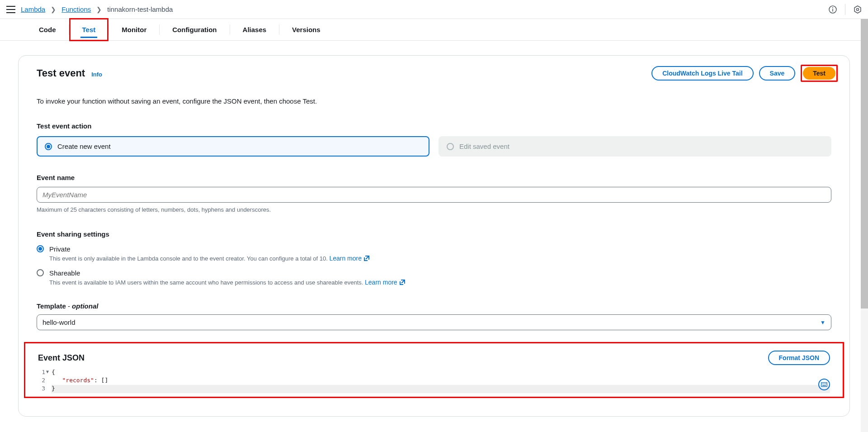 This screenshot has height=432, width=868. Describe the element at coordinates (434, 126) in the screenshot. I see `action-label: Test event action` at that location.